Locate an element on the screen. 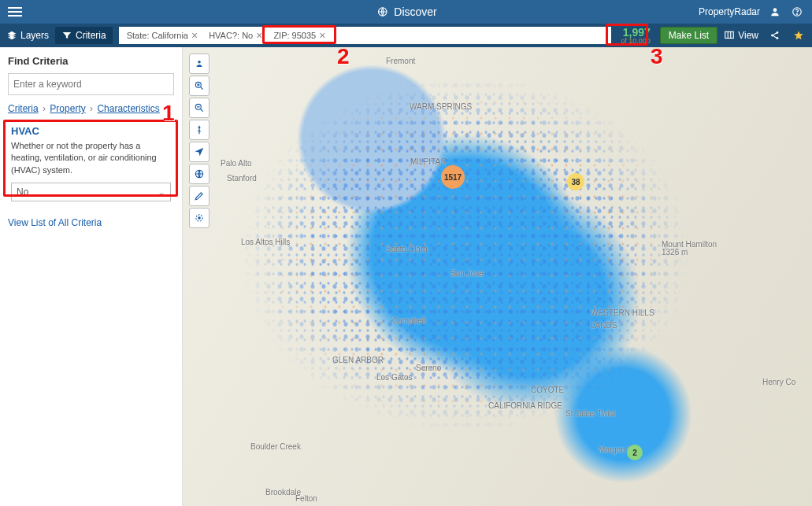 The height and width of the screenshot is (506, 812). person-pin-icon is located at coordinates (199, 64).